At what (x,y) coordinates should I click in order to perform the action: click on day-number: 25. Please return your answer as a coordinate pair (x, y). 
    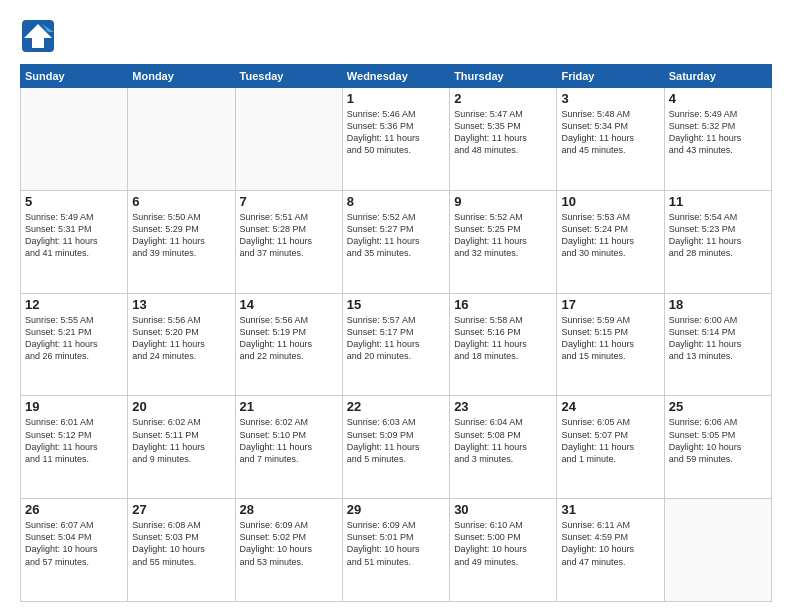
    Looking at the image, I should click on (718, 406).